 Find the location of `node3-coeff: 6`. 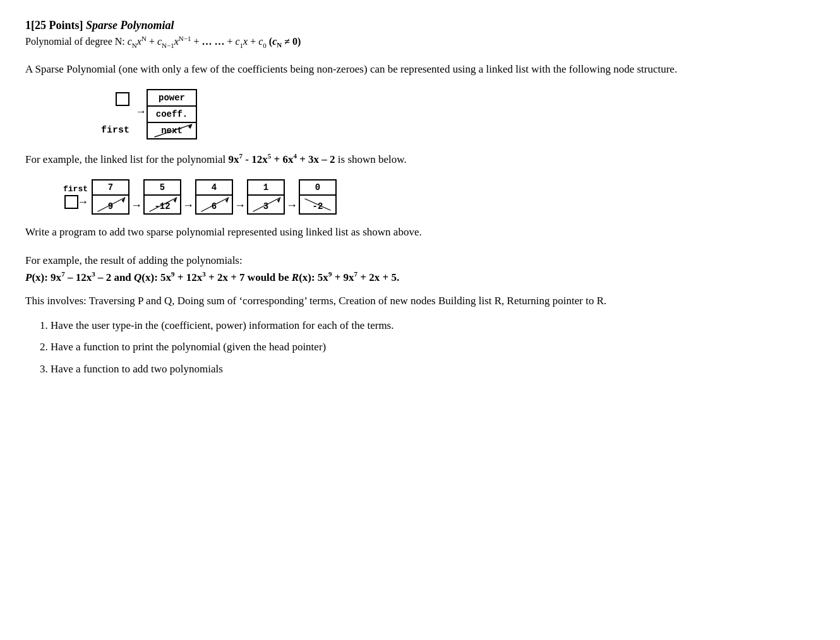

node3-coeff: 6 is located at coordinates (214, 204).